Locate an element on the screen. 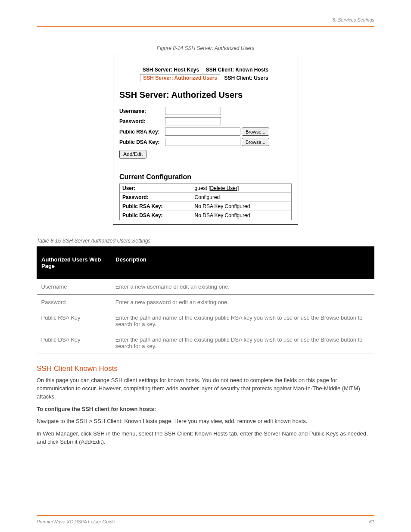  dsa-key-input is located at coordinates (202, 142).